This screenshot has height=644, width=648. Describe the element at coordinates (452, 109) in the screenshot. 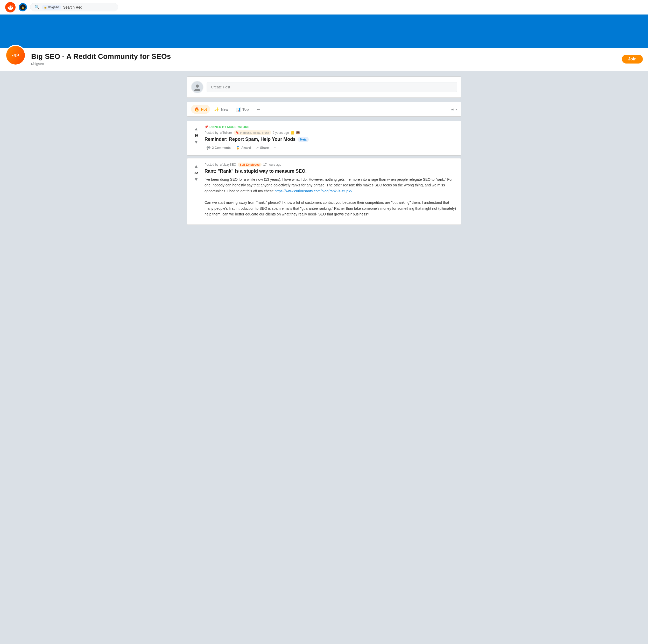

I see `layout-icon: ⊟` at that location.